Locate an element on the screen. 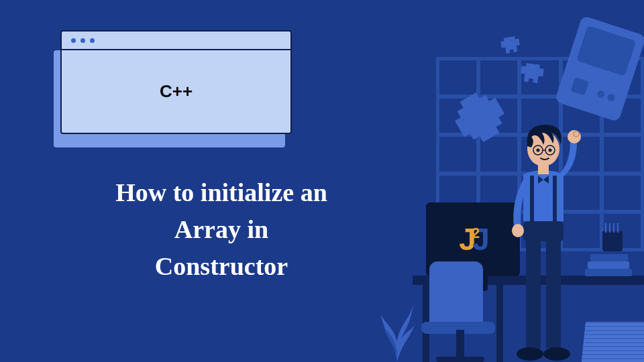 This screenshot has width=644, height=362. card-body: C++ is located at coordinates (176, 91).